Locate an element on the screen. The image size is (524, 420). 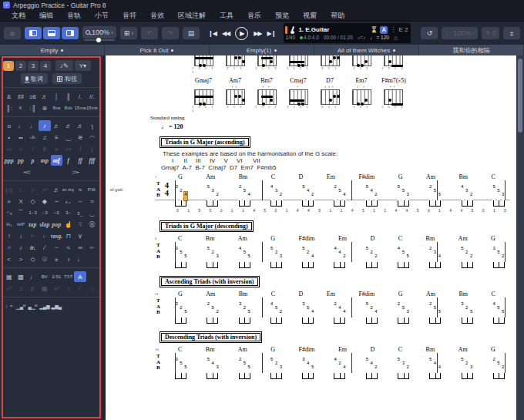
grid-tool-icon: ▦ is located at coordinates (45, 288).